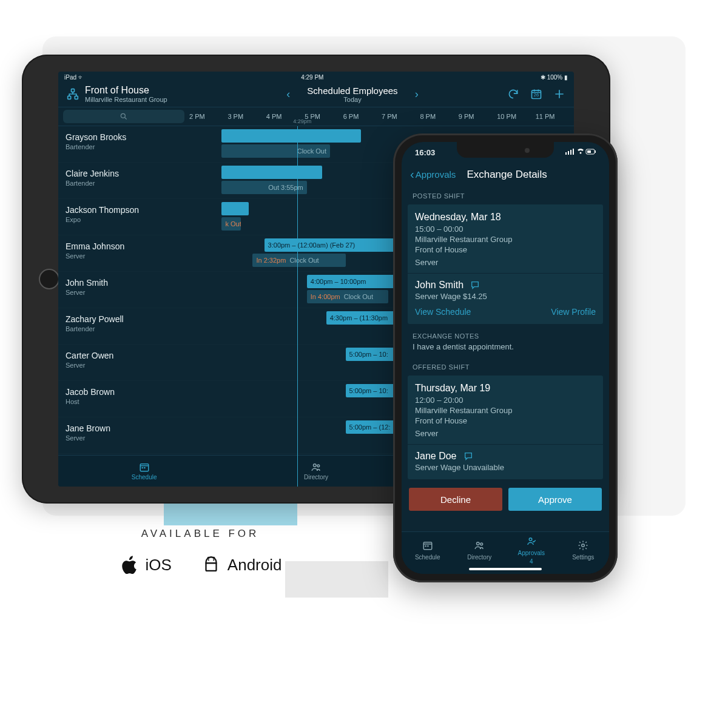 This screenshot has height=728, width=728. Describe the element at coordinates (123, 392) in the screenshot. I see `employee-name: Jacob Brown` at that location.